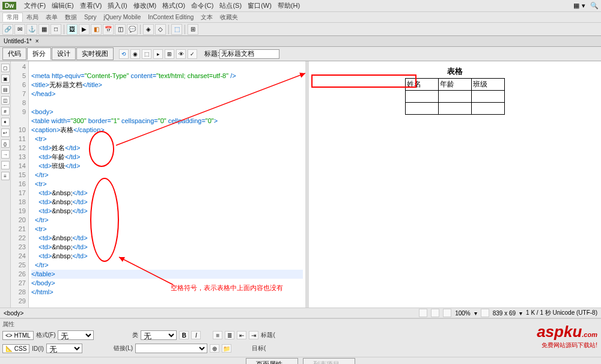 This screenshot has width=601, height=364. What do you see at coordinates (231, 6) in the screenshot?
I see `menu-site: 站点(S)` at bounding box center [231, 6].